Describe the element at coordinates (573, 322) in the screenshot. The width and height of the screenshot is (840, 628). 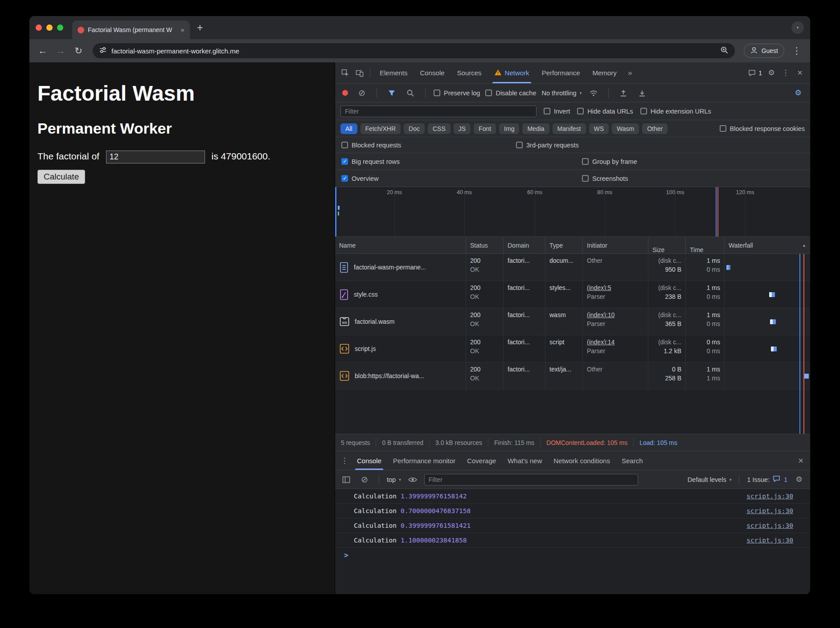
I see `table-row: wa factorial.wasm 200OK factori... wasm …` at that location.